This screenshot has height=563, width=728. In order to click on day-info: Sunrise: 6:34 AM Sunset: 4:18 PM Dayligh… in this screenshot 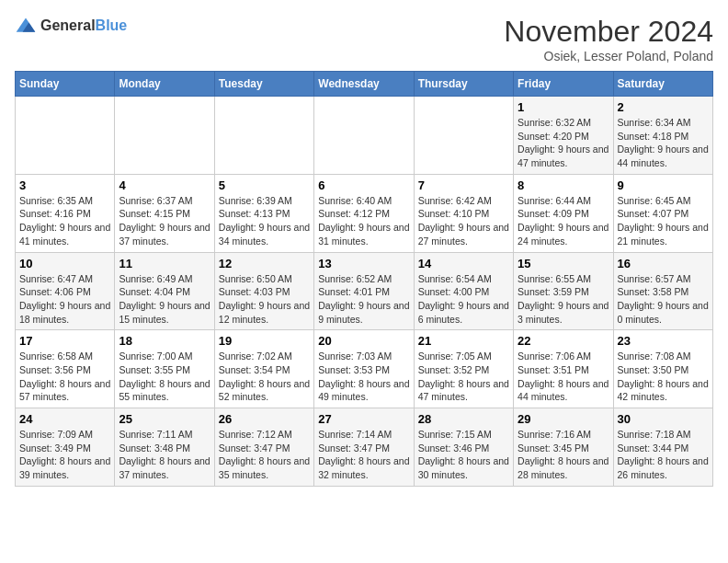, I will do `click(664, 144)`.